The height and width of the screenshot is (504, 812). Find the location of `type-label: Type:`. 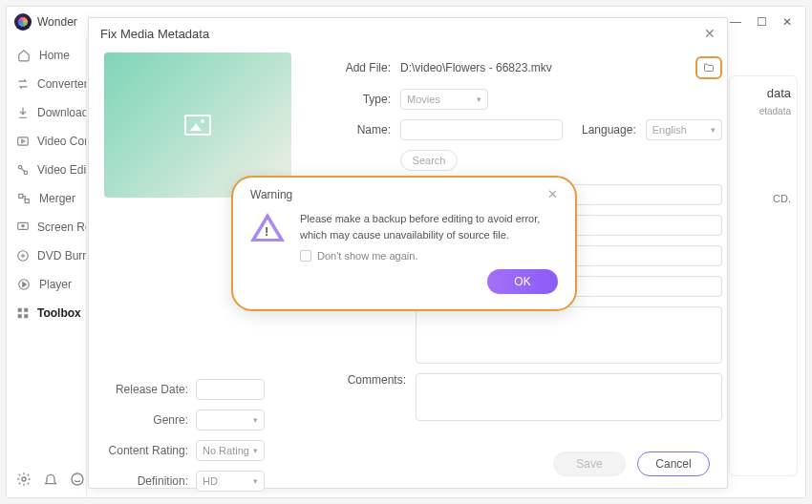

type-label: Type: is located at coordinates (354, 99).